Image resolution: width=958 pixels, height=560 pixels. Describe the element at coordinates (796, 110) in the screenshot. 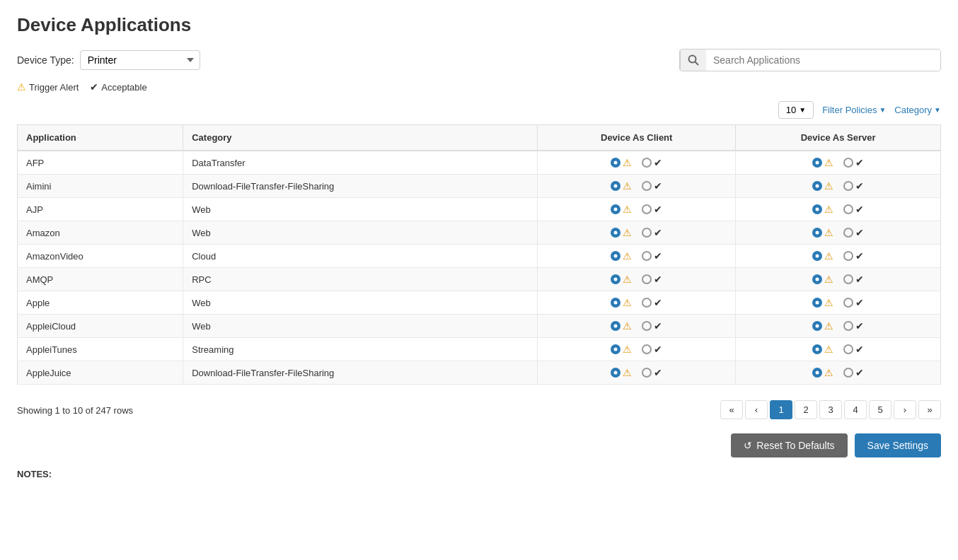

I see `per-page-button: 10 ▼` at that location.